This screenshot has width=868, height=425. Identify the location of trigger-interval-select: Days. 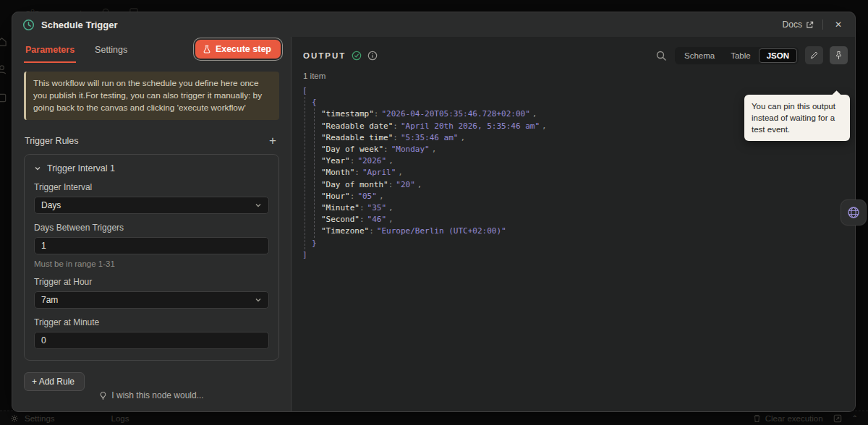
(152, 205).